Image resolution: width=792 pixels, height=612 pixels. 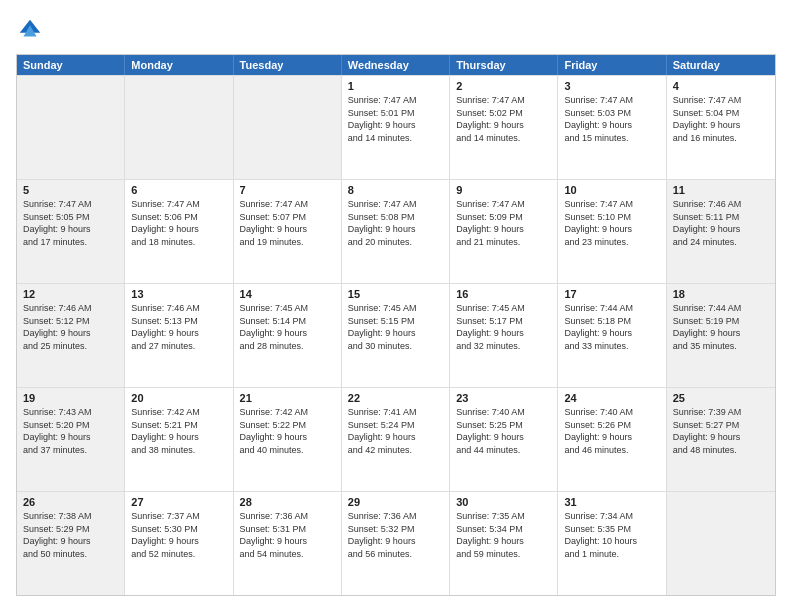 I want to click on calendar-cell: 28Sunrise: 7:36 AM Sunset: 5:31 PM Dayli…, so click(x=288, y=544).